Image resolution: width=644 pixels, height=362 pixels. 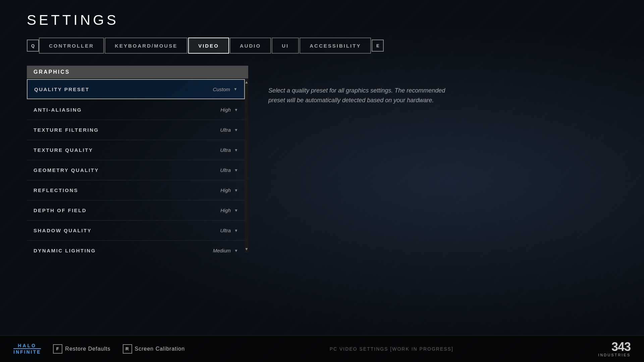 I want to click on setting-row-anti-aliasing: ANTI-ALIASING High ▼, so click(x=136, y=110).